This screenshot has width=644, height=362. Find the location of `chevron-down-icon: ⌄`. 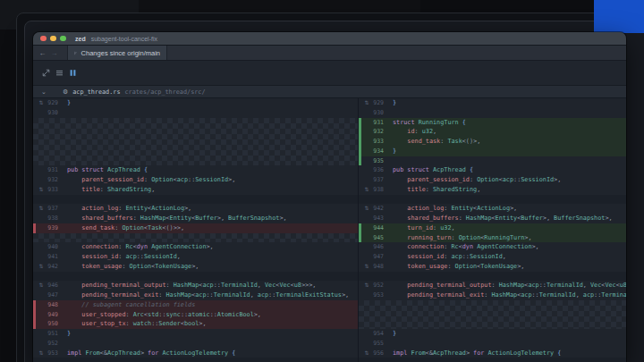

chevron-down-icon: ⌄ is located at coordinates (46, 92).